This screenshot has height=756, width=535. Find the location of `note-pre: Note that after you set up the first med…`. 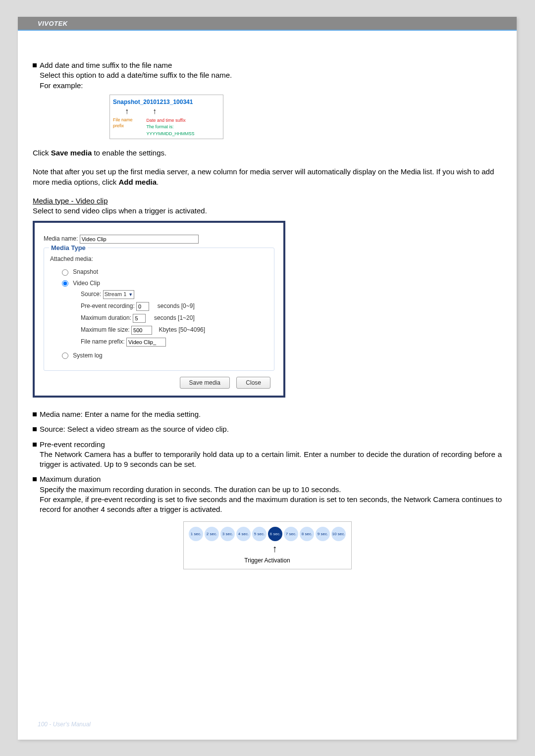

note-pre: Note that after you set up the first med… is located at coordinates (264, 176).